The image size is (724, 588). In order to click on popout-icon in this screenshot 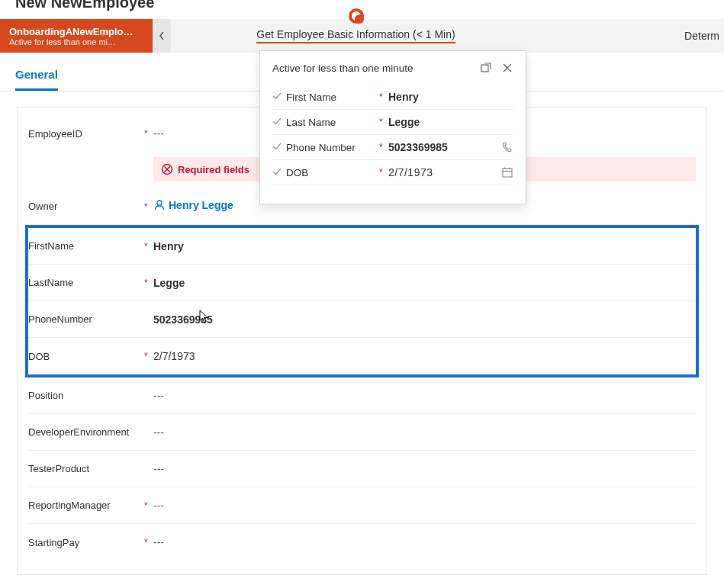, I will do `click(486, 68)`.